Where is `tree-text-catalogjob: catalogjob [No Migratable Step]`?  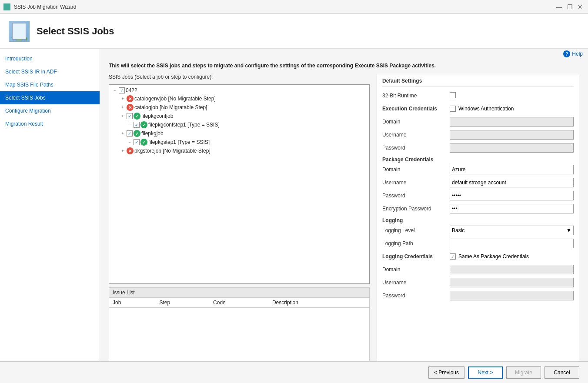 tree-text-catalogjob: catalogjob [No Migratable Step] is located at coordinates (170, 107).